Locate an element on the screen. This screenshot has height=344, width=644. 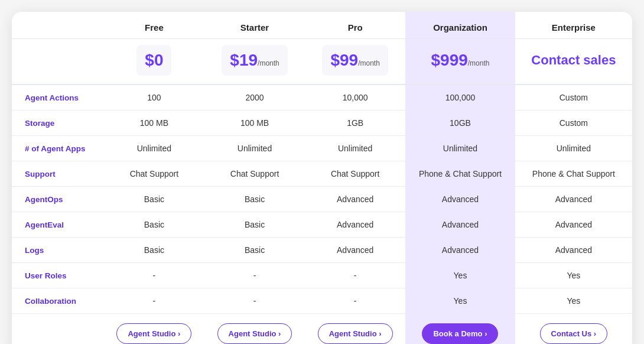
table-row: Collaboration---YesYes is located at coordinates (322, 301).